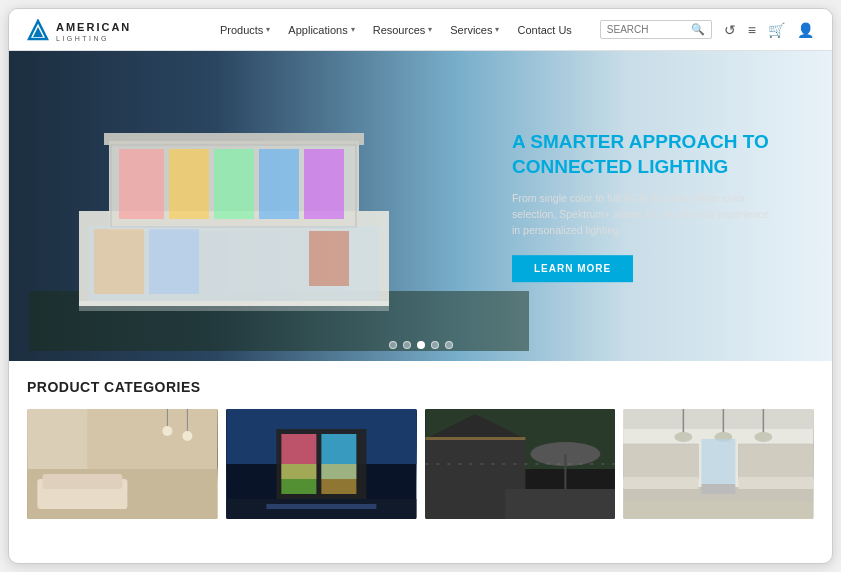 Image resolution: width=841 pixels, height=572 pixels. What do you see at coordinates (698, 30) in the screenshot?
I see `search-icon: 🔍` at bounding box center [698, 30].